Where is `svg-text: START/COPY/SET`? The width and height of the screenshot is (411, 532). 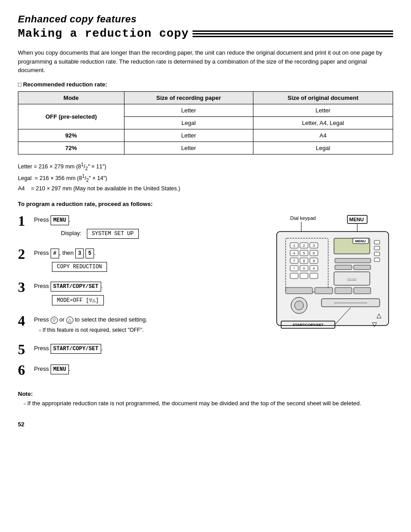 svg-text: START/COPY/SET is located at coordinates (308, 325).